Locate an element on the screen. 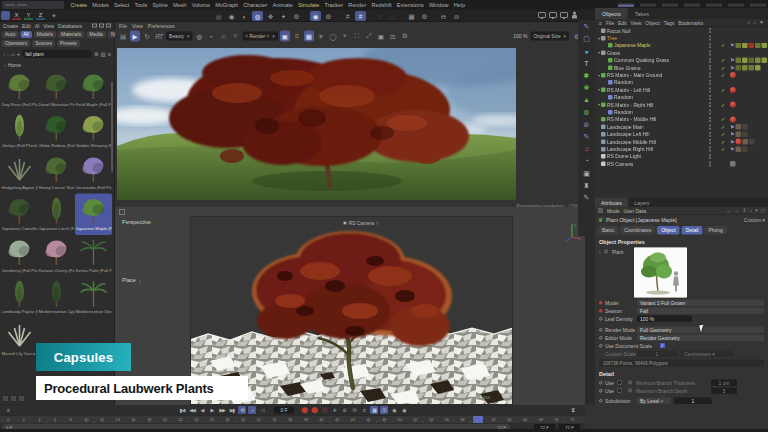  object-name: RS Matrix - Right Hill is located at coordinates (630, 105).